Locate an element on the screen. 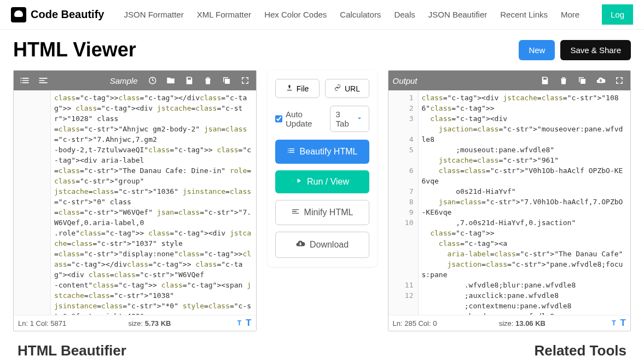 The image size is (644, 362). page-title: HTML Viewer is located at coordinates (74, 50).